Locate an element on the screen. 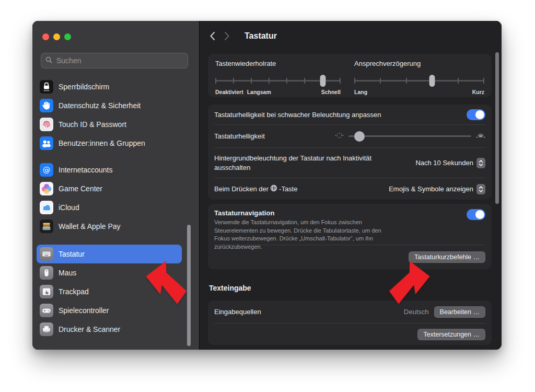 This screenshot has width=535, height=392. sidebar-item-label: Tastatur is located at coordinates (72, 254).